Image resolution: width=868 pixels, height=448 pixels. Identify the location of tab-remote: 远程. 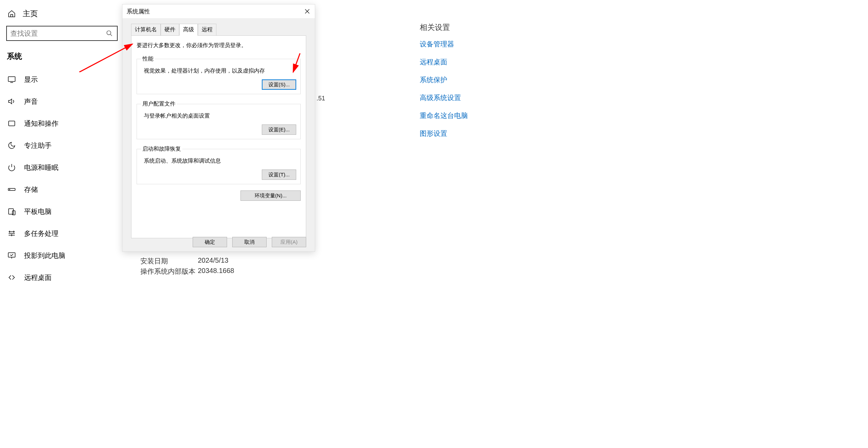
(207, 30).